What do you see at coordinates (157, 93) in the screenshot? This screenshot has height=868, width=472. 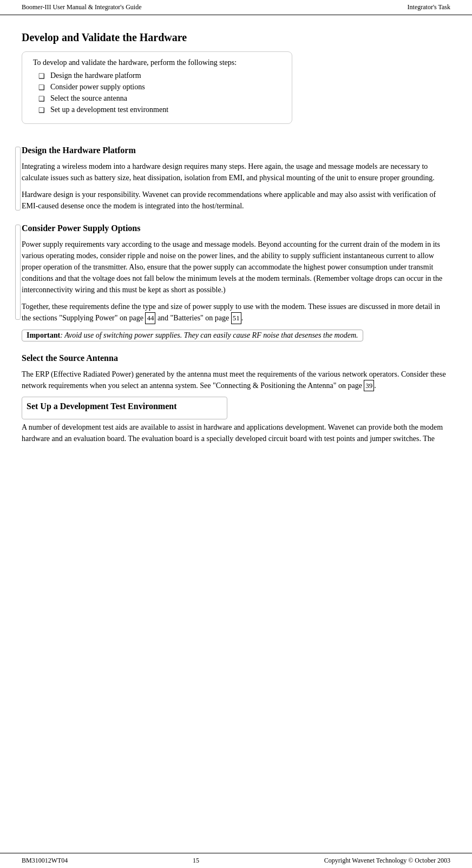 I see `checklist: Design the hardware platform Consider po…` at bounding box center [157, 93].